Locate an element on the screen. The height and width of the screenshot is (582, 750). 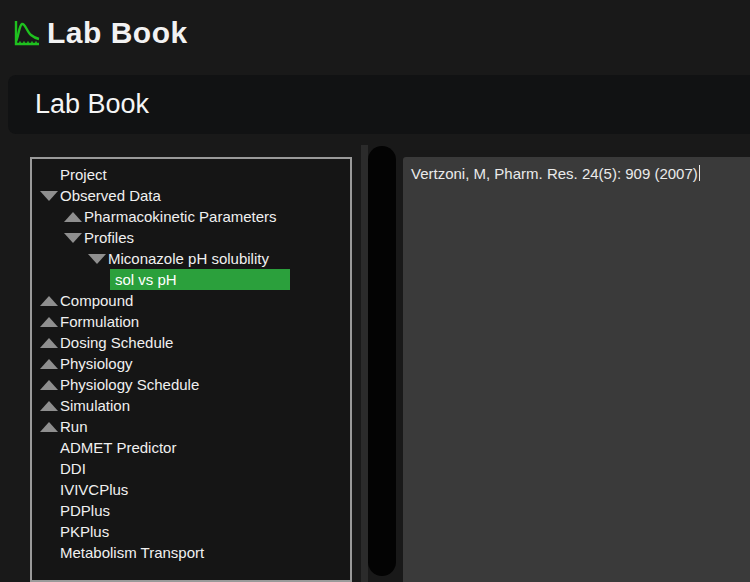
tree-row: Physiology is located at coordinates (191, 364).